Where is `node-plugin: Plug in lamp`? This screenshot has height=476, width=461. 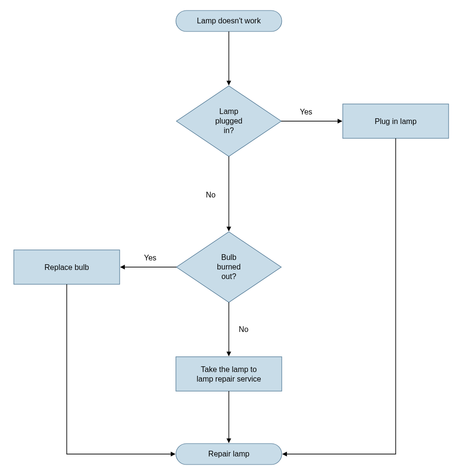
node-plugin: Plug in lamp is located at coordinates (396, 121).